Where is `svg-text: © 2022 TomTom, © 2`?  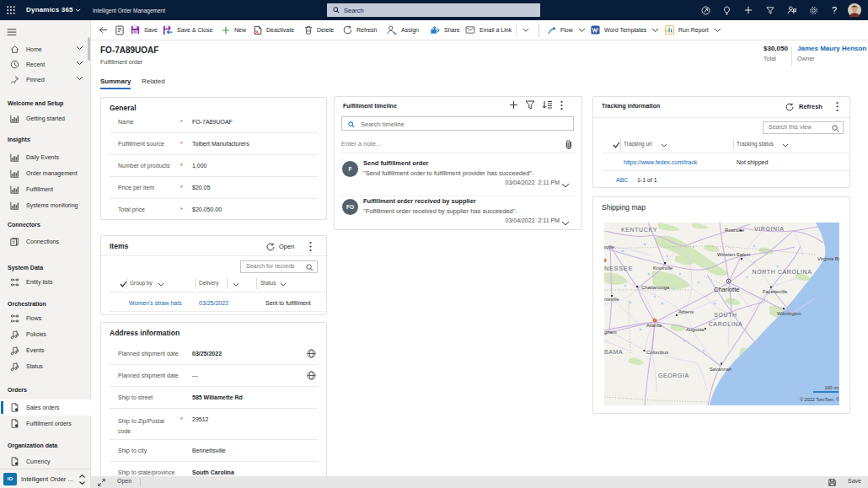 svg-text: © 2022 TomTom, © 2 is located at coordinates (819, 400).